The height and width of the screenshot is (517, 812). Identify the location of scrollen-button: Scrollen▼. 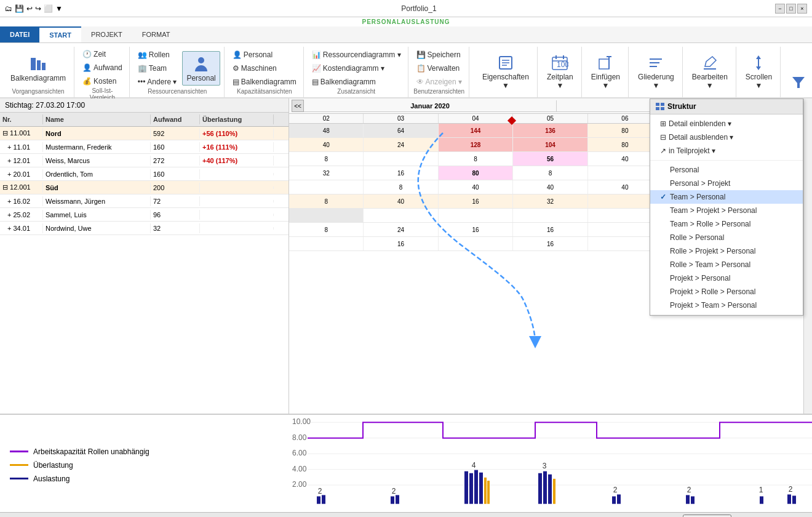
(759, 71).